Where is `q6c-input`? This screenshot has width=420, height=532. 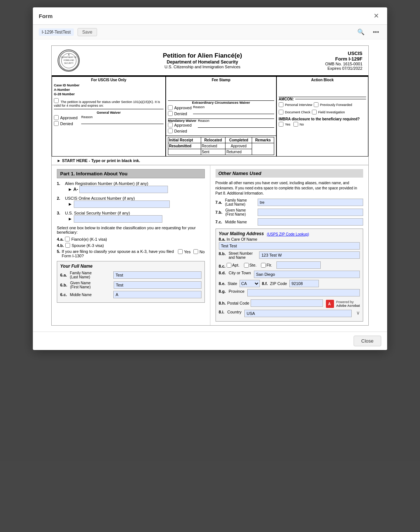
q6c-input is located at coordinates (157, 295).